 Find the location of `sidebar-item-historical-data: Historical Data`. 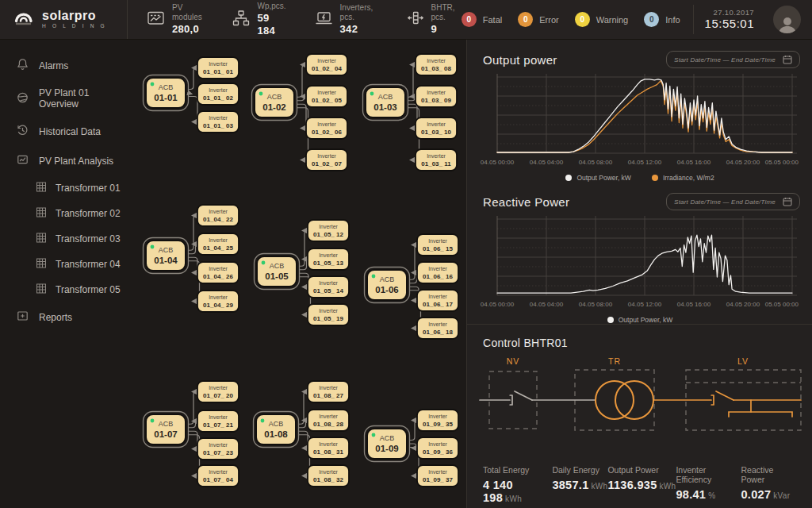

sidebar-item-historical-data: Historical Data is located at coordinates (63, 132).